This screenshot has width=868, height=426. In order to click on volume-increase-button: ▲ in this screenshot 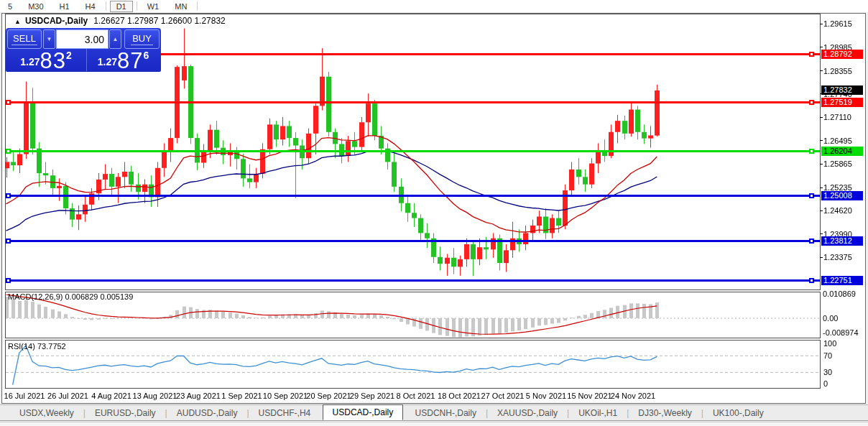, I will do `click(115, 39)`.